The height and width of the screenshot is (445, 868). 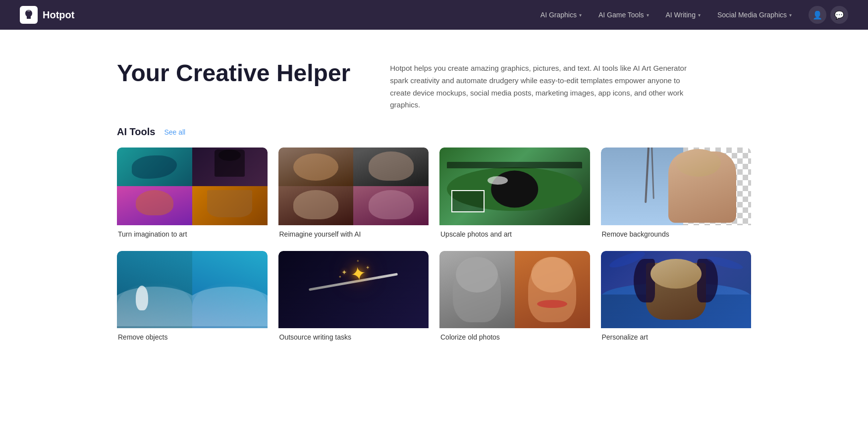 I want to click on see-all-link: See all, so click(x=174, y=132).